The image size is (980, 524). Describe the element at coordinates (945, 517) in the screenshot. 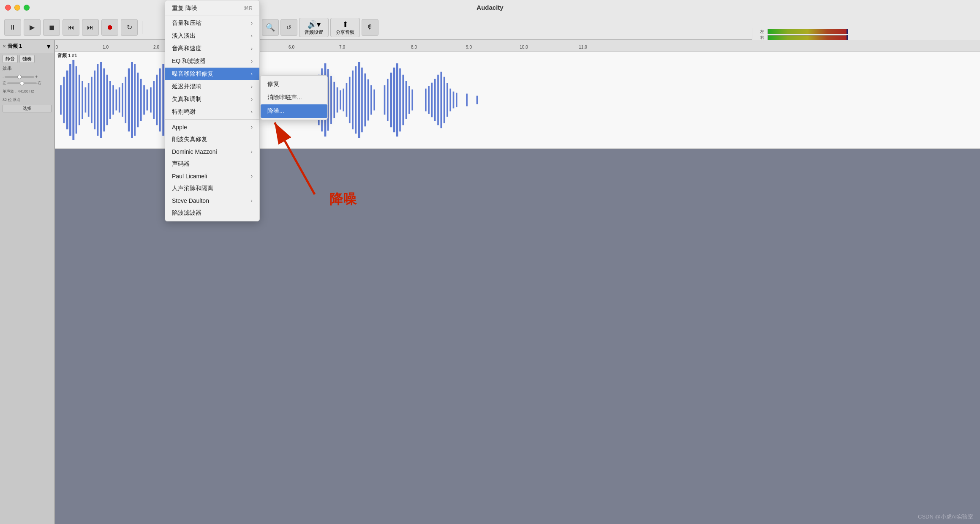

I see `watermark: CSDN @小虎AI实验室` at that location.